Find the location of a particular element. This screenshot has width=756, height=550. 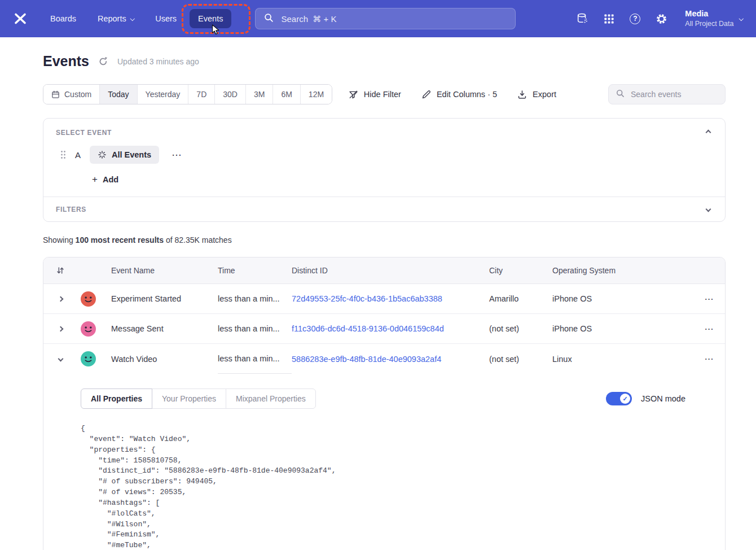

project-text: Media All Project Data is located at coordinates (709, 18).